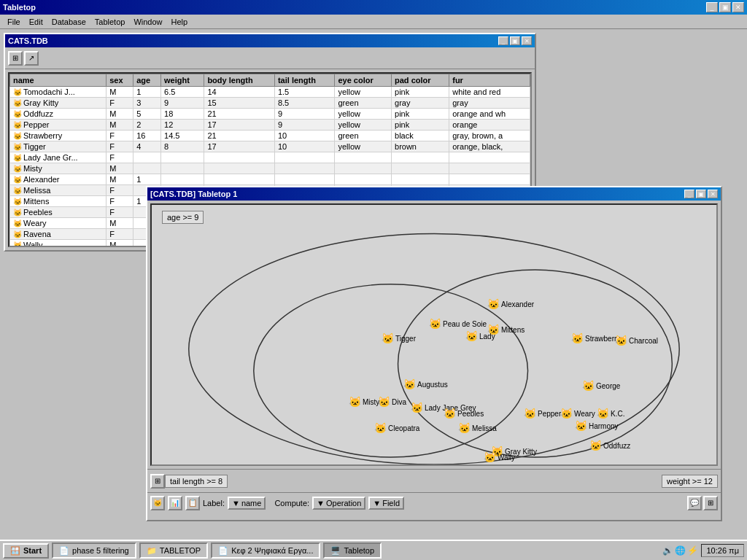  I want to click on maximize-button: ▣, so click(725, 7).